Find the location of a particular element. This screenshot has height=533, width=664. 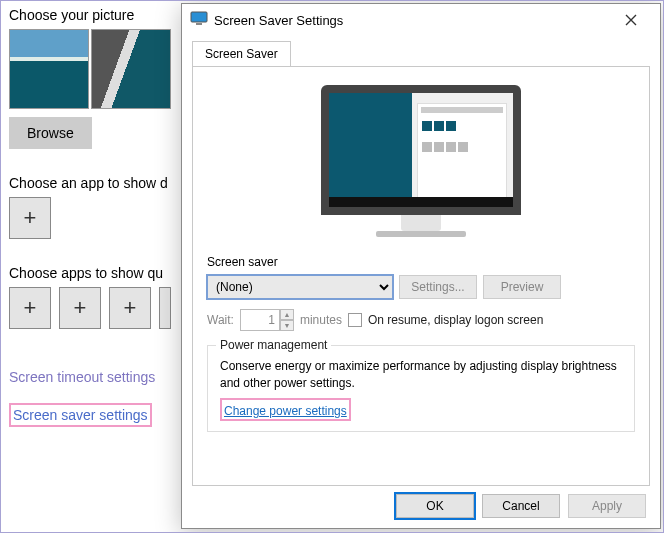

minutes-label: minutes is located at coordinates (321, 320).